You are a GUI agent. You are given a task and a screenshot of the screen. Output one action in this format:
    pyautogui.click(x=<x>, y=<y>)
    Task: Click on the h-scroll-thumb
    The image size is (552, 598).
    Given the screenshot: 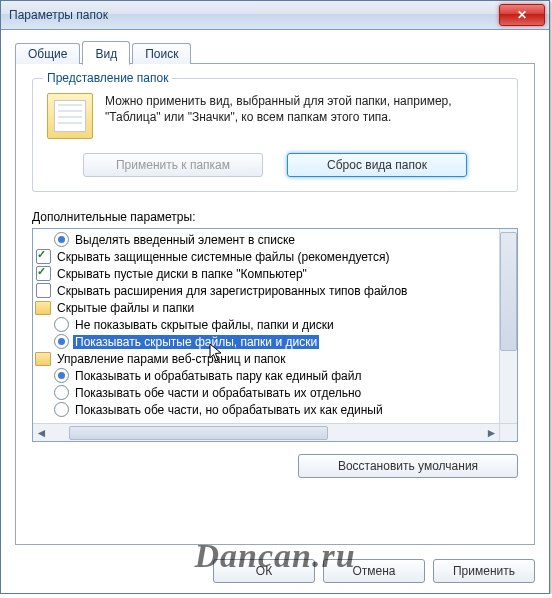 What is the action you would take?
    pyautogui.click(x=198, y=433)
    